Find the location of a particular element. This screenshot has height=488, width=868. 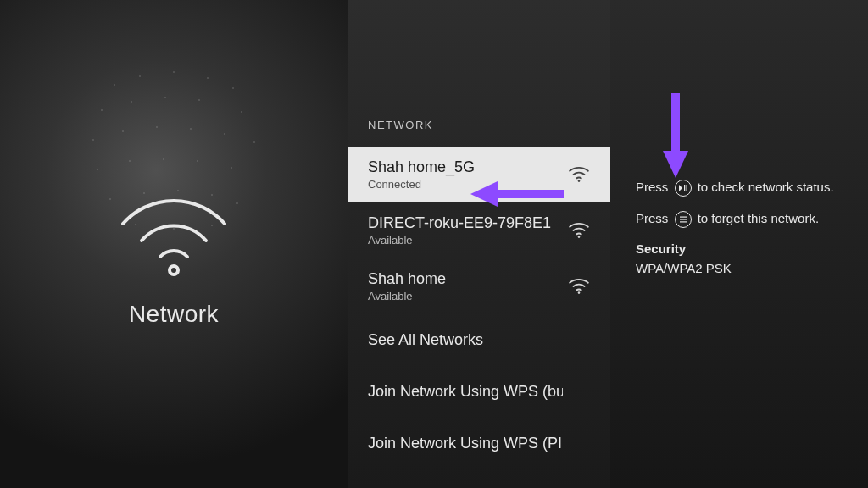

network-status: Connected is located at coordinates (421, 185).